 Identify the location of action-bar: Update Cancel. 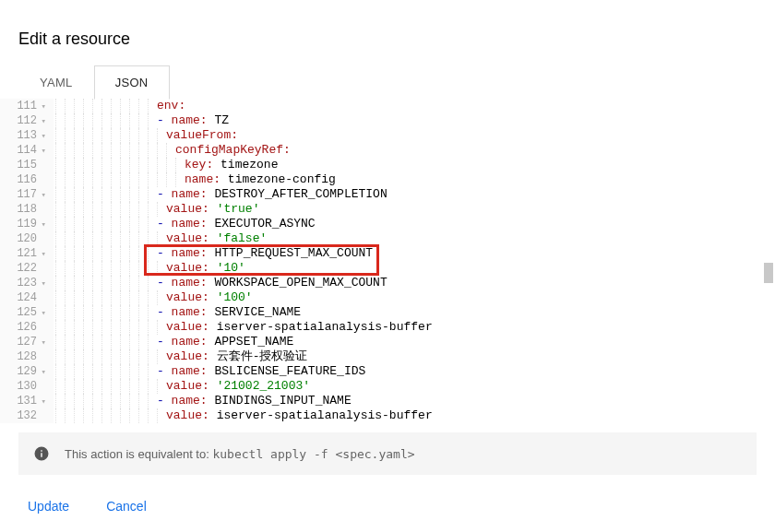
(388, 494).